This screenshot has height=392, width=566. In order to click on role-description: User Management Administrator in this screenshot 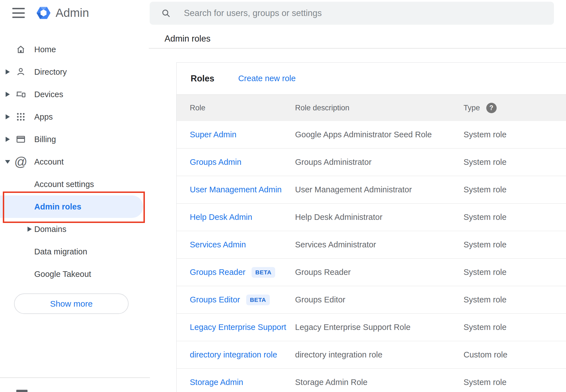, I will do `click(379, 190)`.